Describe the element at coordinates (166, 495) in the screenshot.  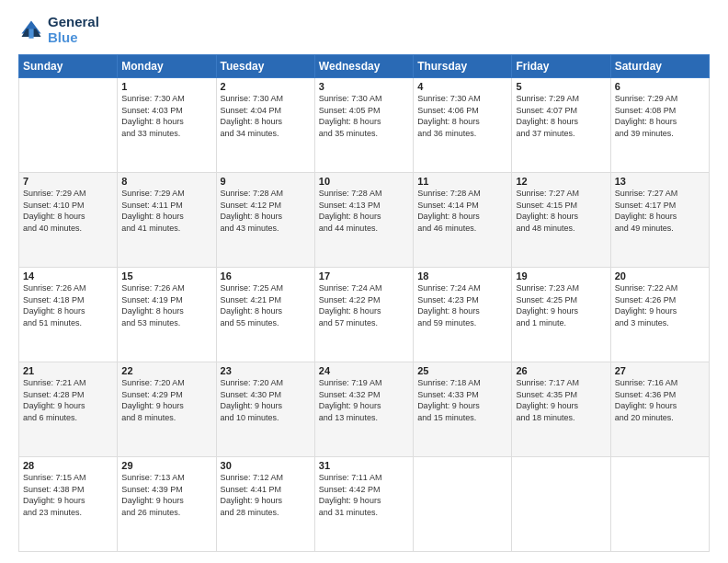
I see `day-info: Sunrise: 7:13 AM Sunset: 4:39 PM Dayligh…` at that location.